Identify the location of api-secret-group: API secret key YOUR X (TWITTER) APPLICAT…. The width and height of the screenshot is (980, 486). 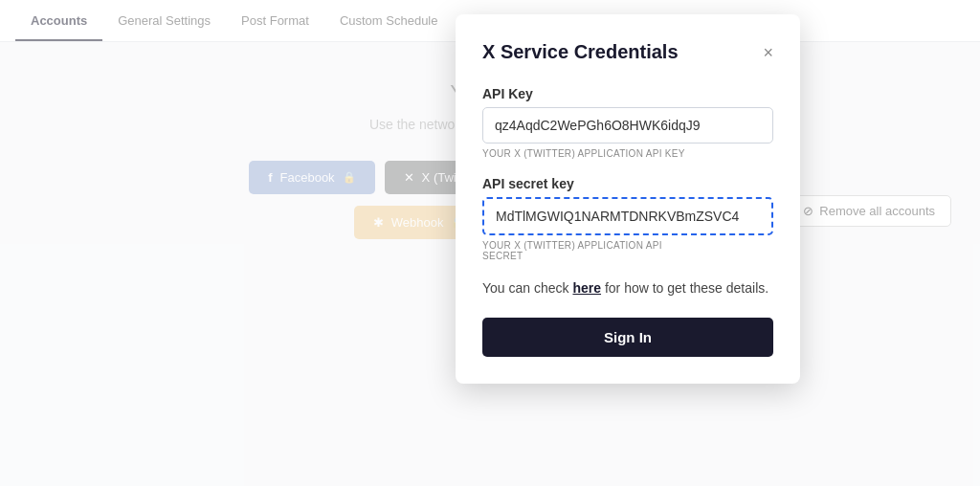
(628, 218).